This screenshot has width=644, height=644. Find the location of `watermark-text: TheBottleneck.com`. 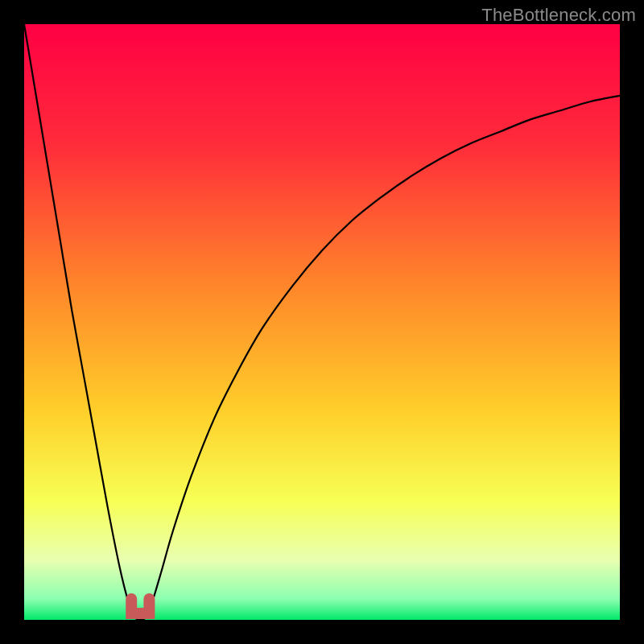

watermark-text: TheBottleneck.com is located at coordinates (559, 15).